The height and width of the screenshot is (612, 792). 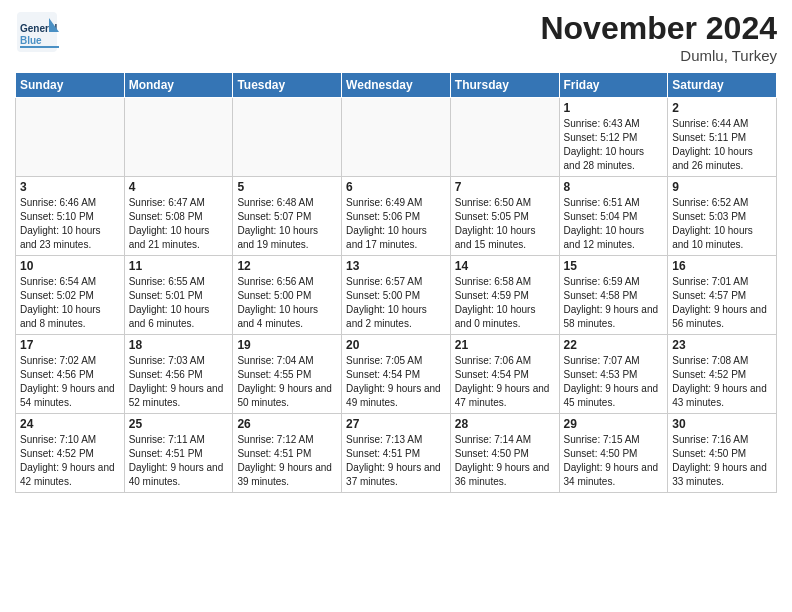 I want to click on calendar-cell: 10Sunrise: 6:54 AMSunset: 5:02 PMDayligh…, so click(x=70, y=296).